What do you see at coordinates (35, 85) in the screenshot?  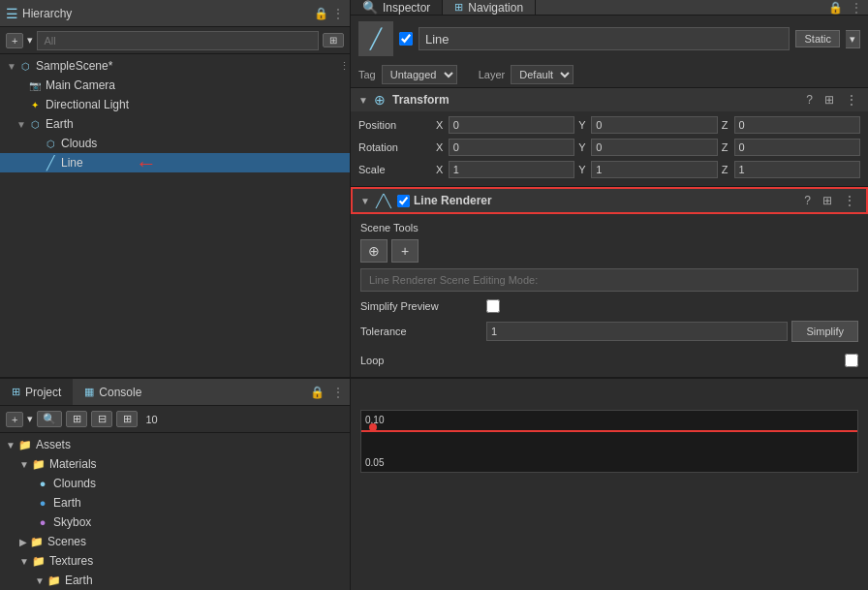 I see `camera-icon: 📷` at bounding box center [35, 85].